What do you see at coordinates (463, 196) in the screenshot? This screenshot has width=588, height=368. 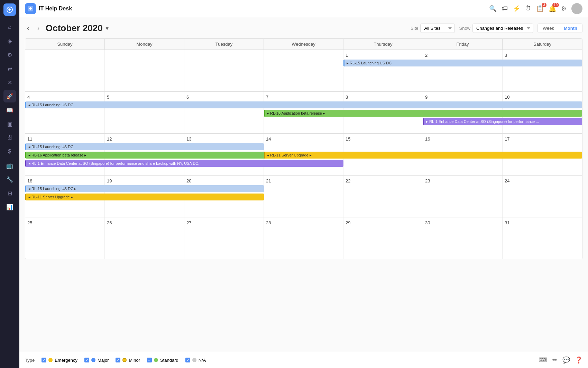 I see `day-cell-oct23: 23` at bounding box center [463, 196].